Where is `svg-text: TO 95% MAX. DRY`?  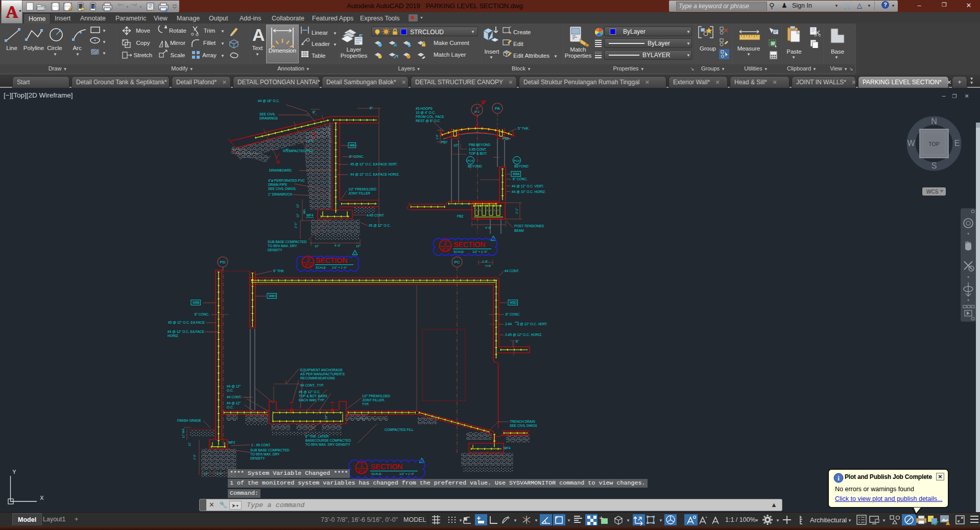
svg-text: TO 95% MAX. DRY is located at coordinates (282, 246).